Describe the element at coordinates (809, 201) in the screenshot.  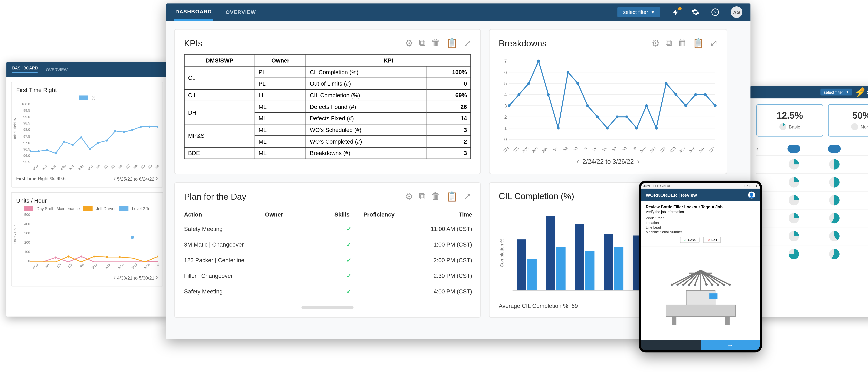
I see `back-panel-right: select filter▾ ⚡ ⚙ ? AG 12.5% Basic 50% …` at that location.